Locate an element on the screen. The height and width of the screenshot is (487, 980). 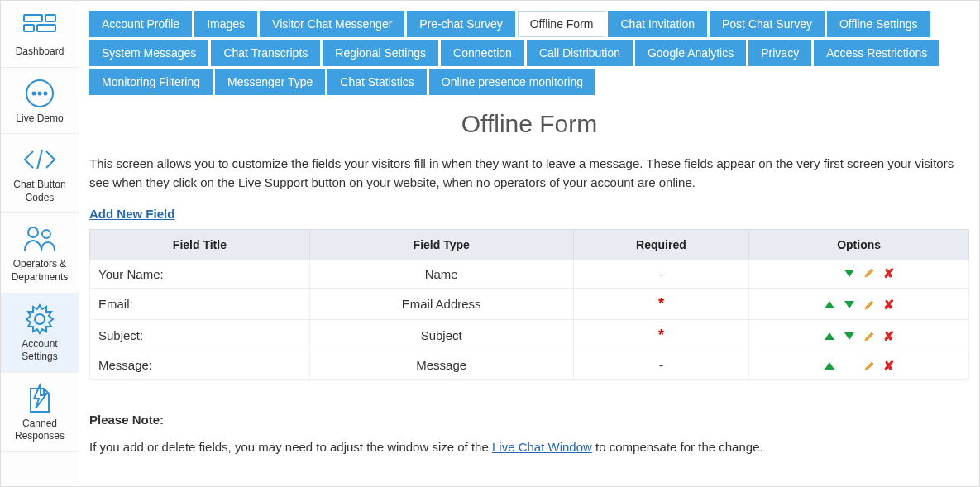
cell-field-title: Your Name: is located at coordinates (200, 275).